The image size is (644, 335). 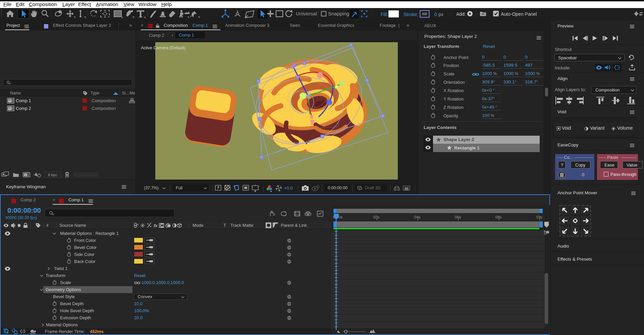 What do you see at coordinates (156, 226) in the screenshot?
I see `svg-text: fx` at bounding box center [156, 226].